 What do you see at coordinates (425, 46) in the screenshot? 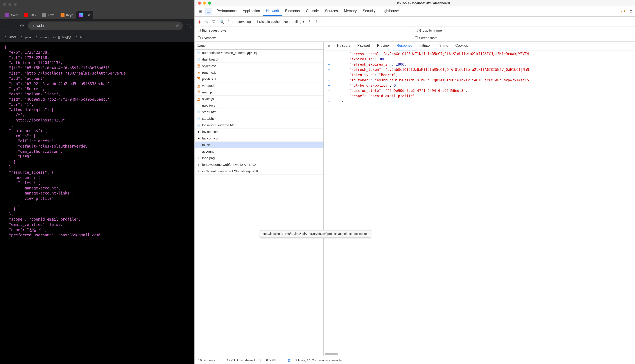
I see `detail-tab-initiator: Initiator` at bounding box center [425, 46].